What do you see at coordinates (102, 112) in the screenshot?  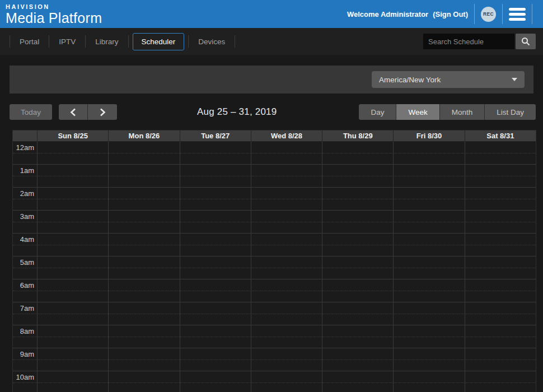 I see `next-week-button` at bounding box center [102, 112].